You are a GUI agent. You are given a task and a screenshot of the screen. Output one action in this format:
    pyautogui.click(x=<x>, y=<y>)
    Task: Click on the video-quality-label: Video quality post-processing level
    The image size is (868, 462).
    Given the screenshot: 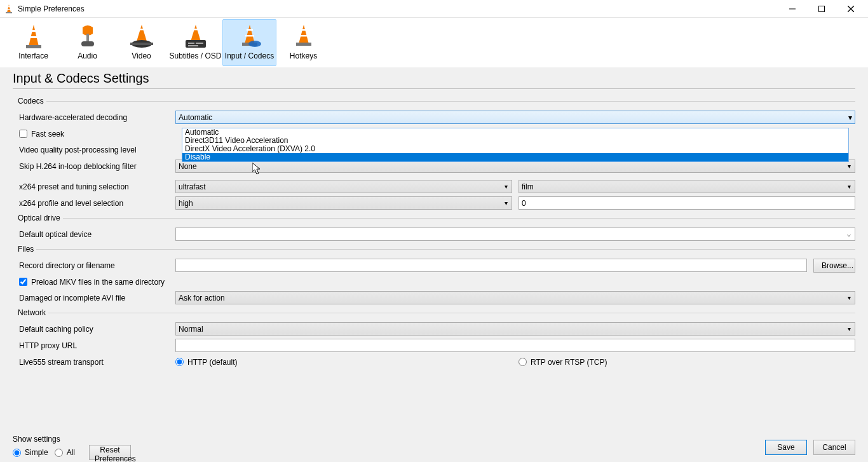 What is the action you would take?
    pyautogui.click(x=94, y=150)
    